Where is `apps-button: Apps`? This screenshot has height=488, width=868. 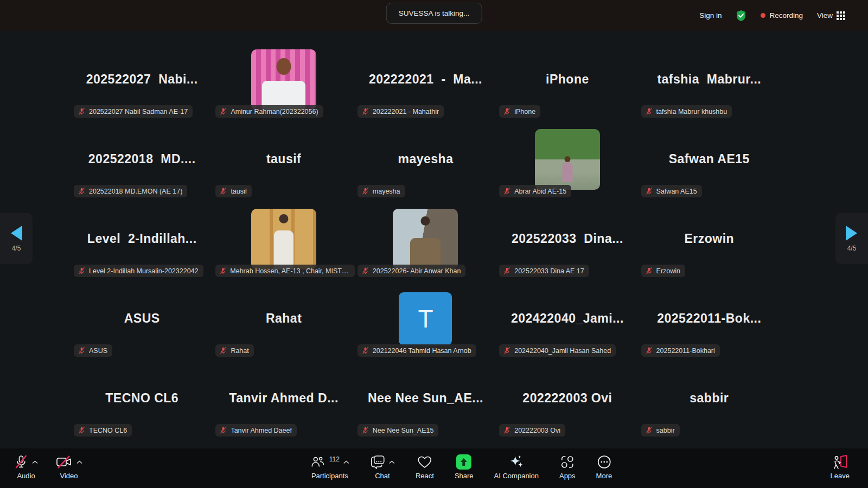
apps-button: Apps is located at coordinates (567, 467).